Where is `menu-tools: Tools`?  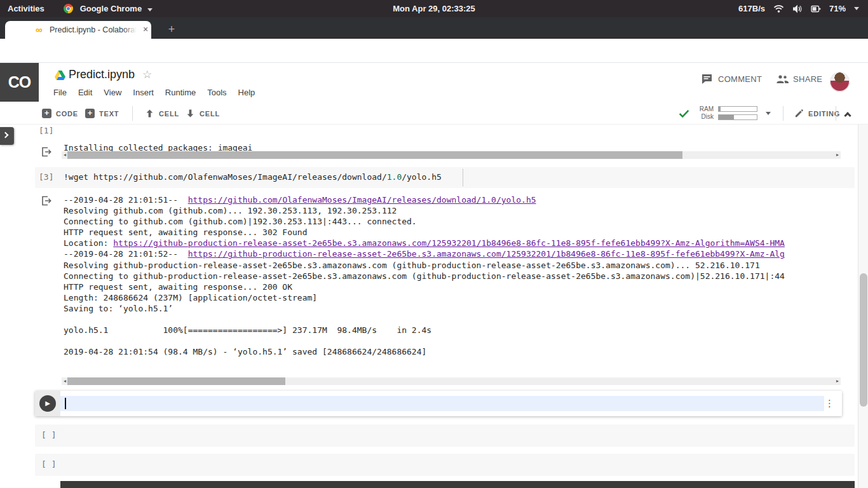 menu-tools: Tools is located at coordinates (217, 93).